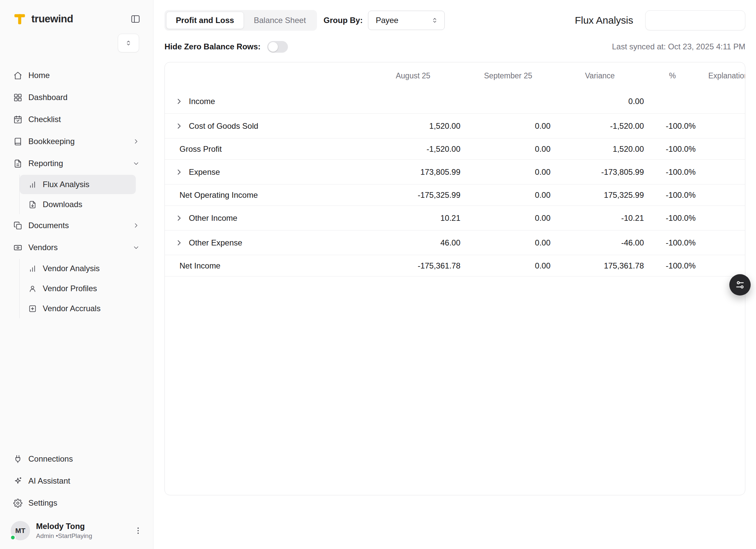  What do you see at coordinates (722, 76) in the screenshot?
I see `column-header-explanation: Explanation` at bounding box center [722, 76].